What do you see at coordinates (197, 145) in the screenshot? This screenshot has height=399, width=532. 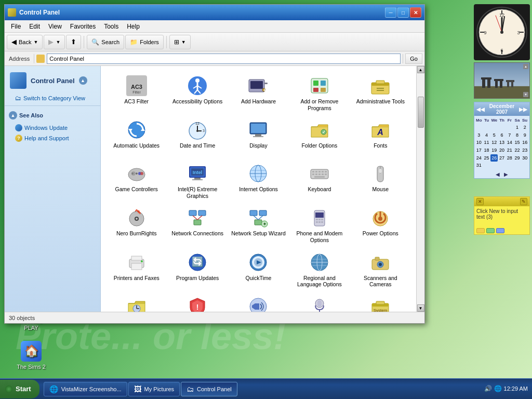 I see `date-time-label: Date and Time` at bounding box center [197, 145].